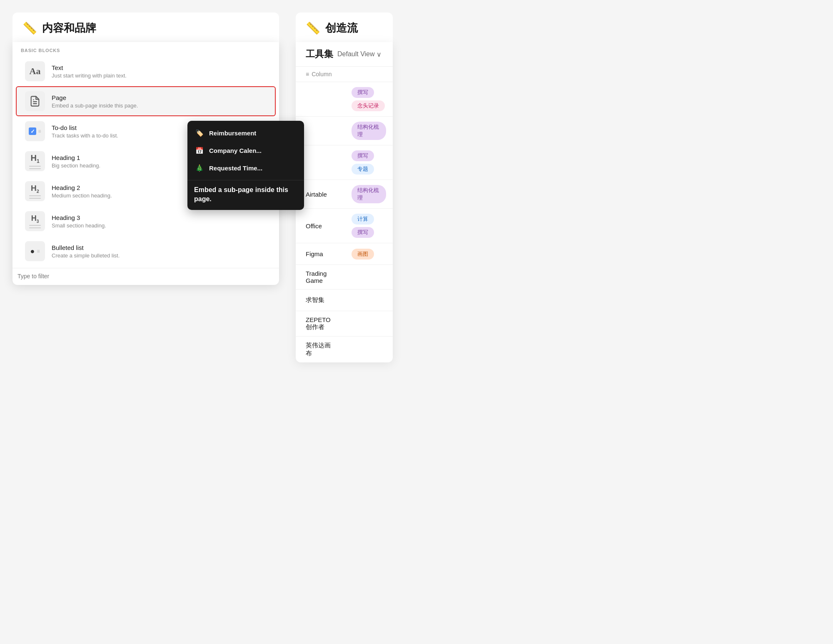  What do you see at coordinates (246, 195) in the screenshot?
I see `tooltip-desc: Embed a sub-page inside this page.` at bounding box center [246, 195].